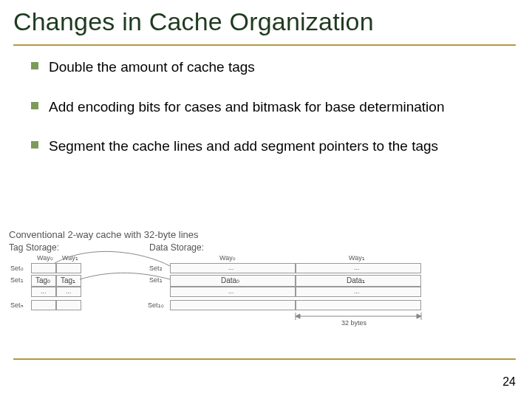 This screenshot has height=399, width=532. I want to click on list-item: Double the amount of cache tags, so click(267, 67).